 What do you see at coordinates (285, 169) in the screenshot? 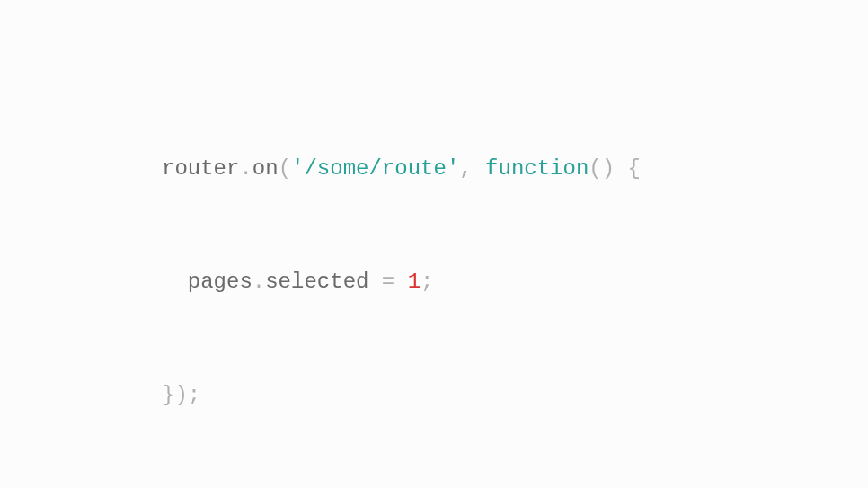
I see `open-paren: (` at bounding box center [285, 169].